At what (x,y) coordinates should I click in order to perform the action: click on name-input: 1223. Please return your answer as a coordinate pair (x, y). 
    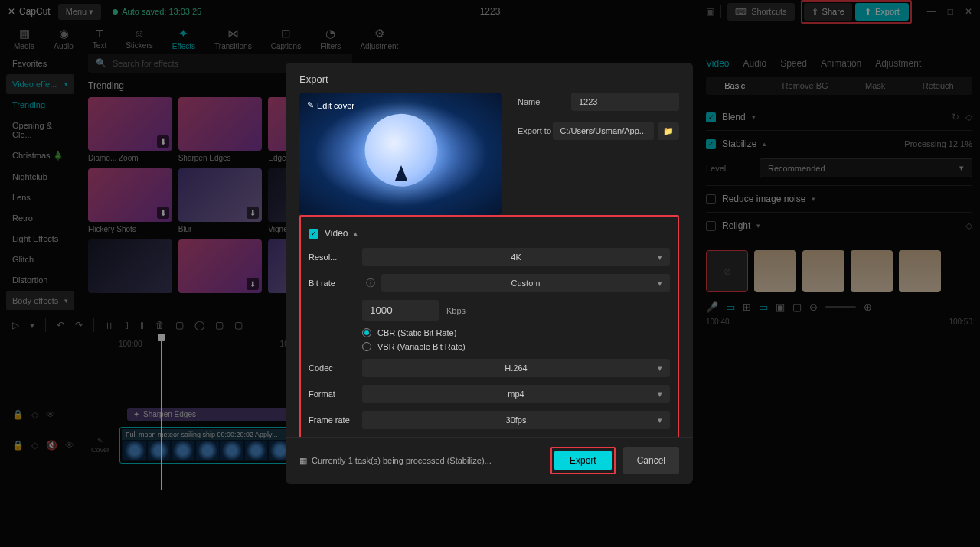
    Looking at the image, I should click on (625, 102).